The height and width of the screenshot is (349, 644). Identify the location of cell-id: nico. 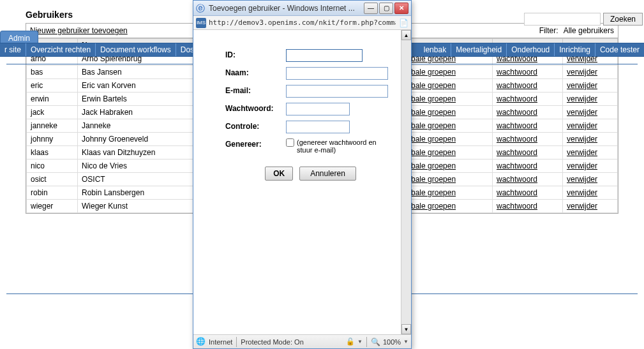
(52, 166).